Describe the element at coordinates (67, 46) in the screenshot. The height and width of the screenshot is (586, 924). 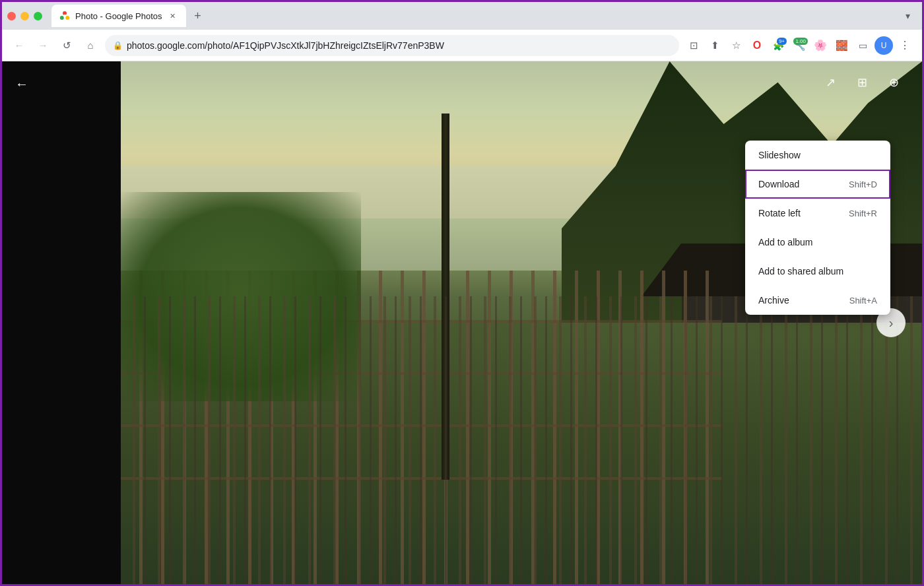
I see `refresh-icon: ↺` at that location.